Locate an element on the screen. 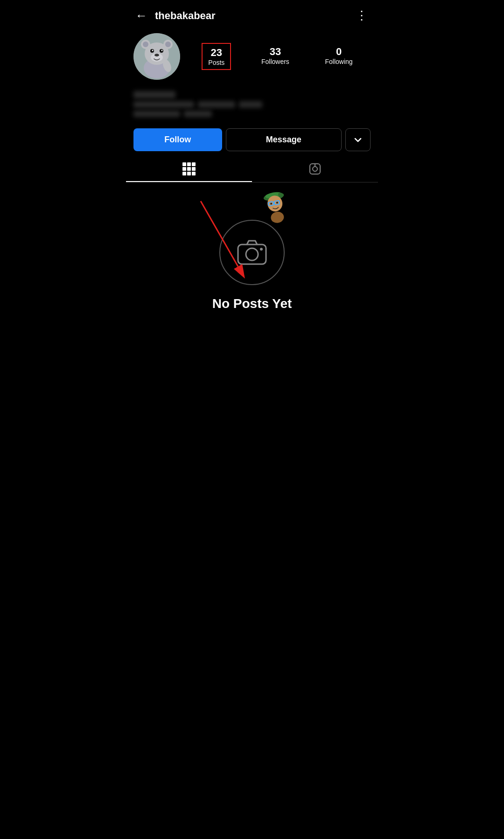 The width and height of the screenshot is (504, 839). bio-blurred-name is located at coordinates (154, 95).